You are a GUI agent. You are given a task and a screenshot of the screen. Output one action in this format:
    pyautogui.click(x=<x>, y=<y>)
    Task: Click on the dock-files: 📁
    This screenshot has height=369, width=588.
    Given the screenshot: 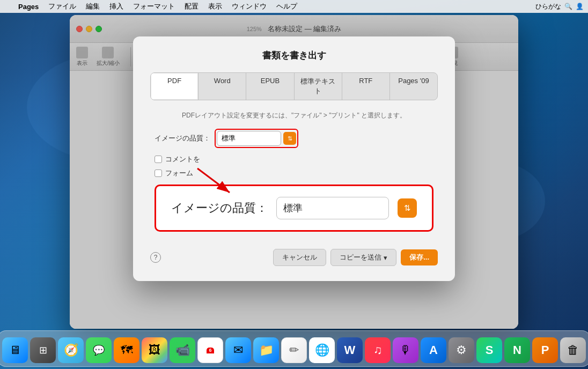 What is the action you would take?
    pyautogui.click(x=266, y=350)
    